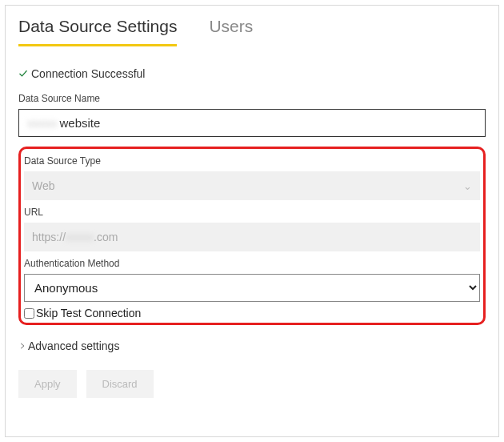  I want to click on apply-button: Apply, so click(48, 384).